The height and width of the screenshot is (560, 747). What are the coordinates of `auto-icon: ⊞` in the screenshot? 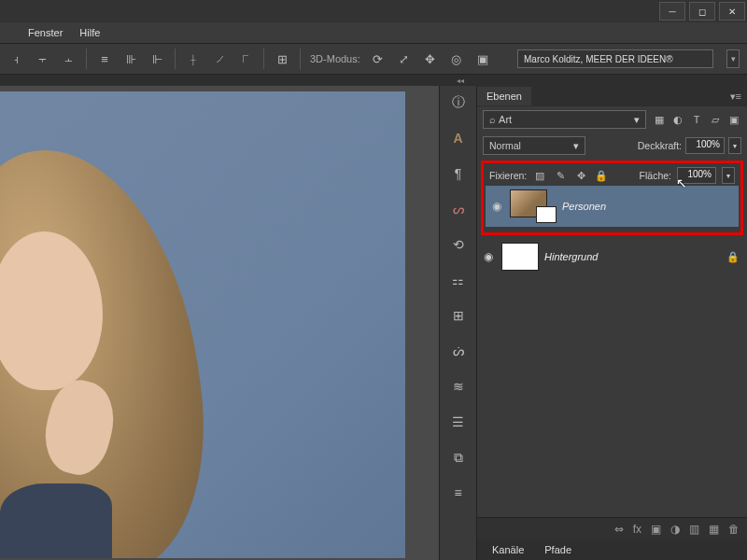 It's located at (282, 59).